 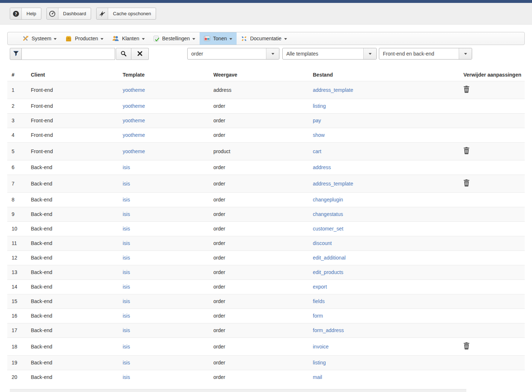 I want to click on file-link: discount, so click(x=322, y=243).